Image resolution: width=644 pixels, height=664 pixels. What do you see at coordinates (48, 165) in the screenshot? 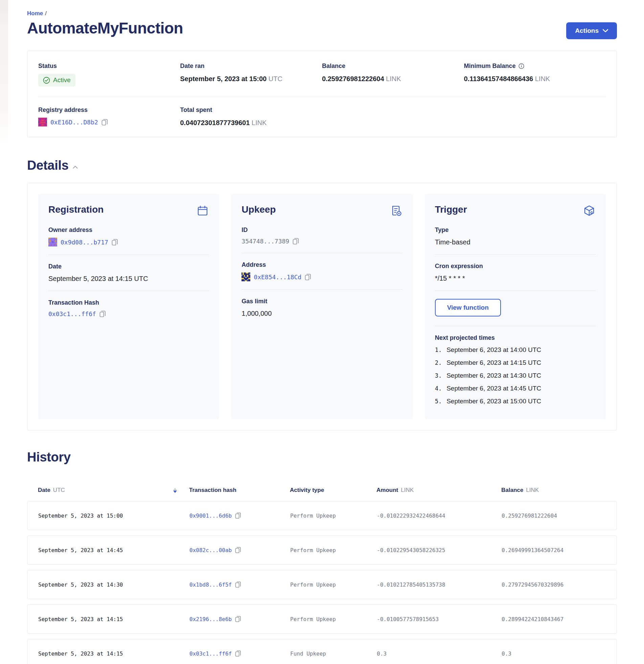
I see `details-heading: Details` at bounding box center [48, 165].